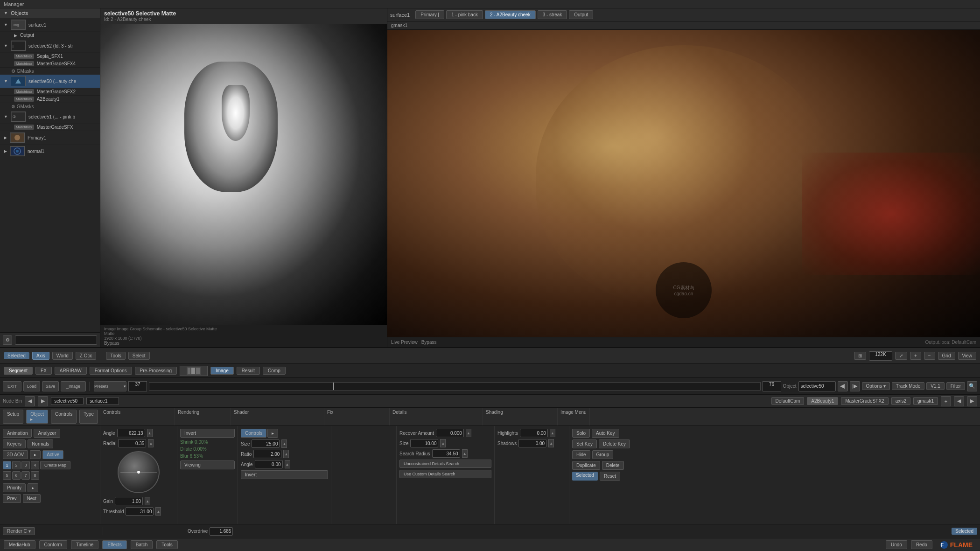  What do you see at coordinates (50, 46) in the screenshot?
I see `obj-selective52: ▼ | selective52 (Id: 3 - str` at bounding box center [50, 46].